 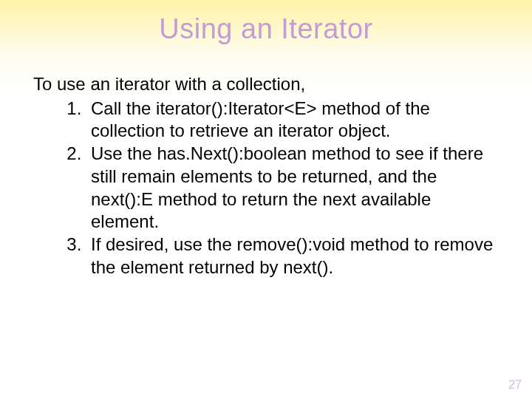 I want to click on page-number: 27, so click(x=515, y=385).